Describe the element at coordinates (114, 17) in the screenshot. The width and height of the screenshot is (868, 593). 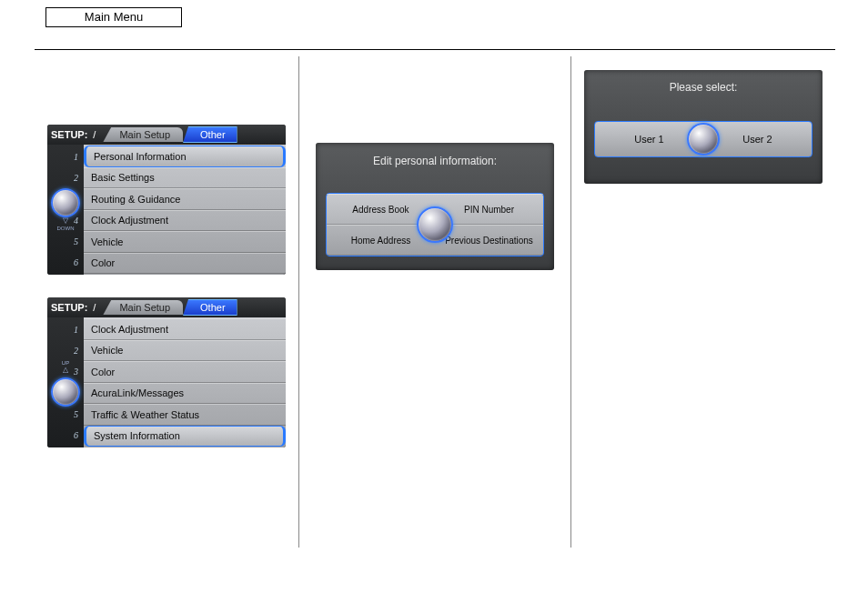
I see `main-menu-button: Main Menu` at that location.